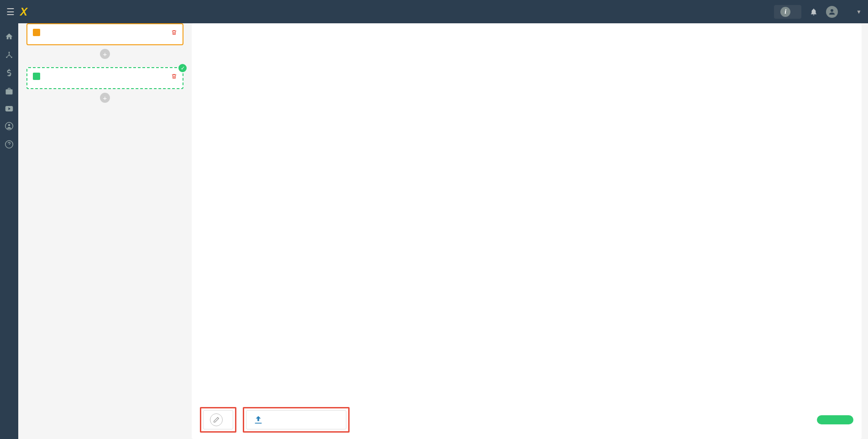 The image size is (868, 439). Describe the element at coordinates (10, 12) in the screenshot. I see `menu-toggle: ☰` at that location.